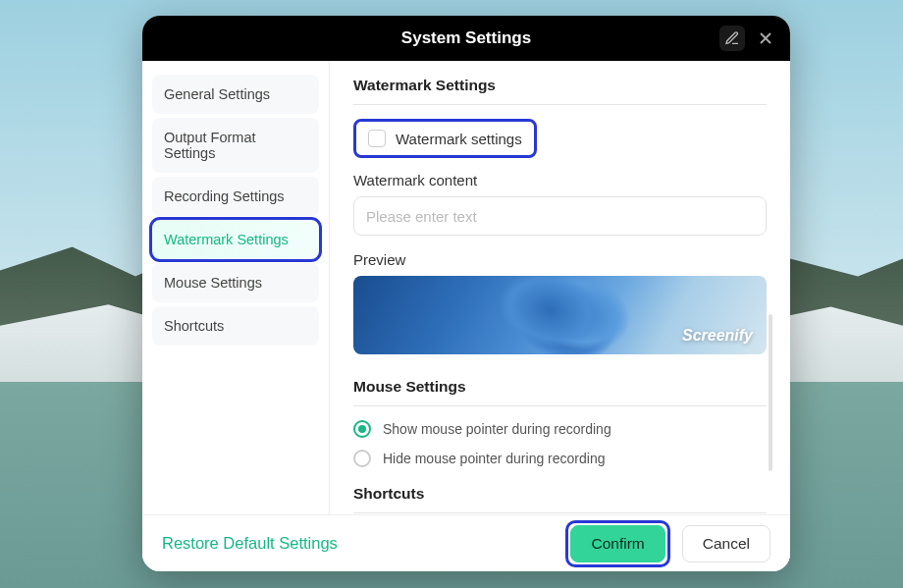 The height and width of the screenshot is (588, 903). Describe the element at coordinates (559, 90) in the screenshot. I see `watermark-heading: Watermark Settings` at that location.